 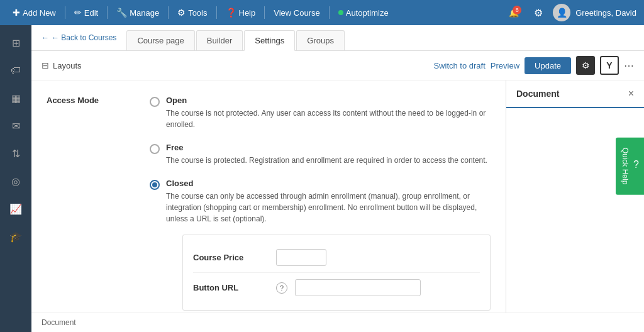 I want to click on greeting-text: Greetings, David, so click(x=606, y=13).